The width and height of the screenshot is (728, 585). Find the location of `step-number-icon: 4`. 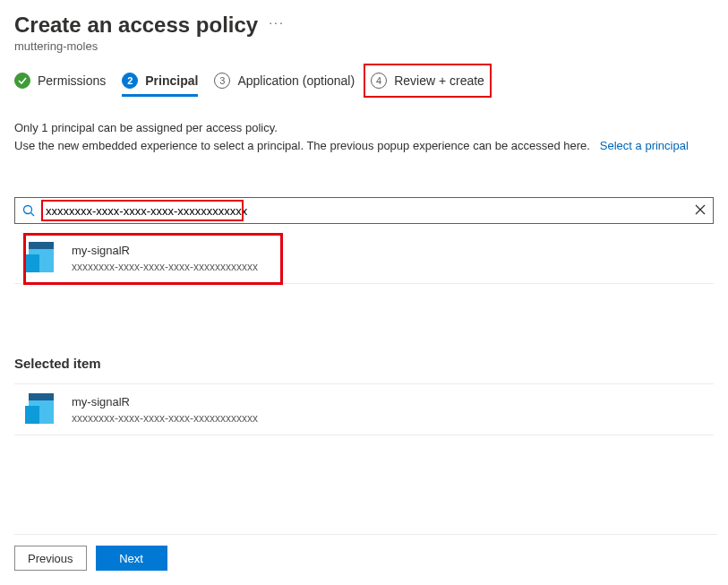

step-number-icon: 4 is located at coordinates (379, 81).